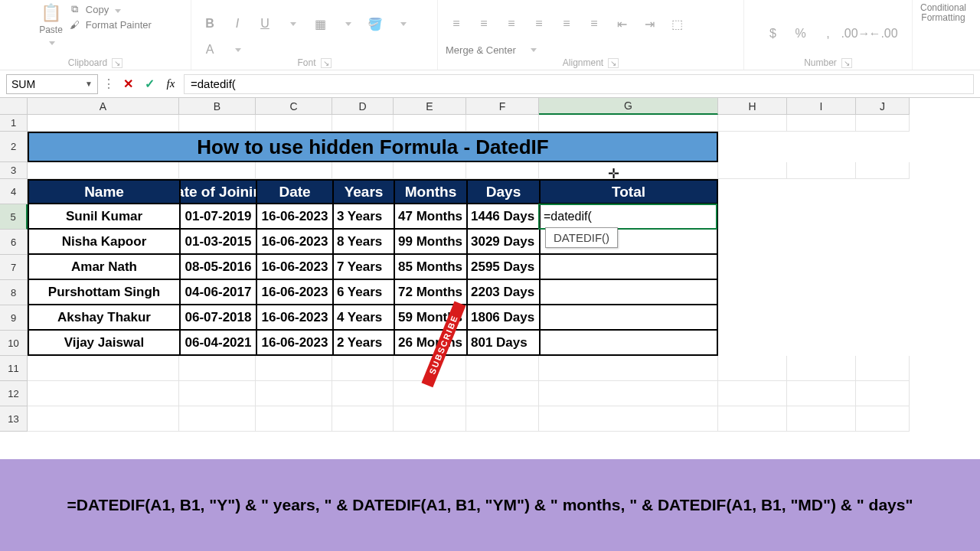  What do you see at coordinates (217, 217) in the screenshot?
I see `table-cell: 01-07-2019` at bounding box center [217, 217].